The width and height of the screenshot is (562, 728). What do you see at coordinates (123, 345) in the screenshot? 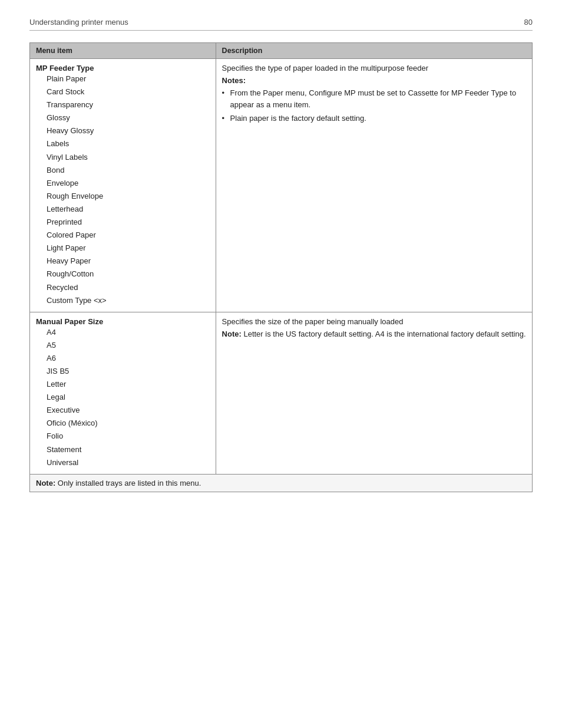
I see `list-item: A5` at bounding box center [123, 345].